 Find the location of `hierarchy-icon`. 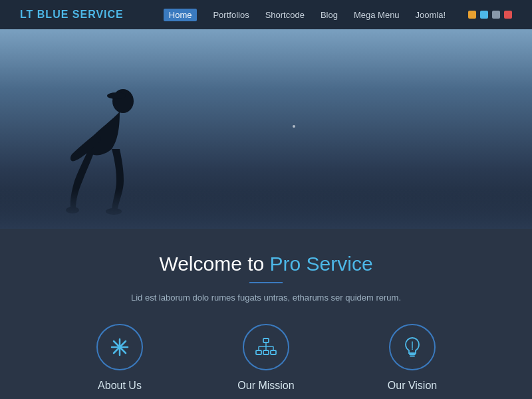

hierarchy-icon is located at coordinates (266, 347).